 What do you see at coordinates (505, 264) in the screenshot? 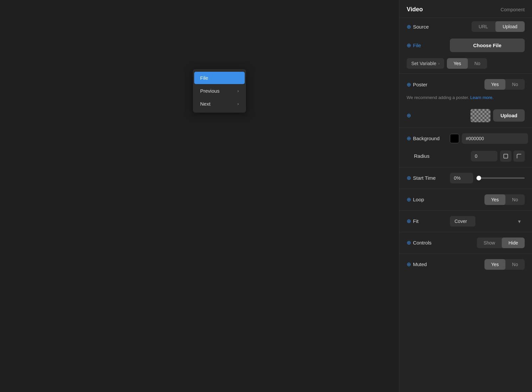
I see `muted-toggle: Yes No` at bounding box center [505, 264].